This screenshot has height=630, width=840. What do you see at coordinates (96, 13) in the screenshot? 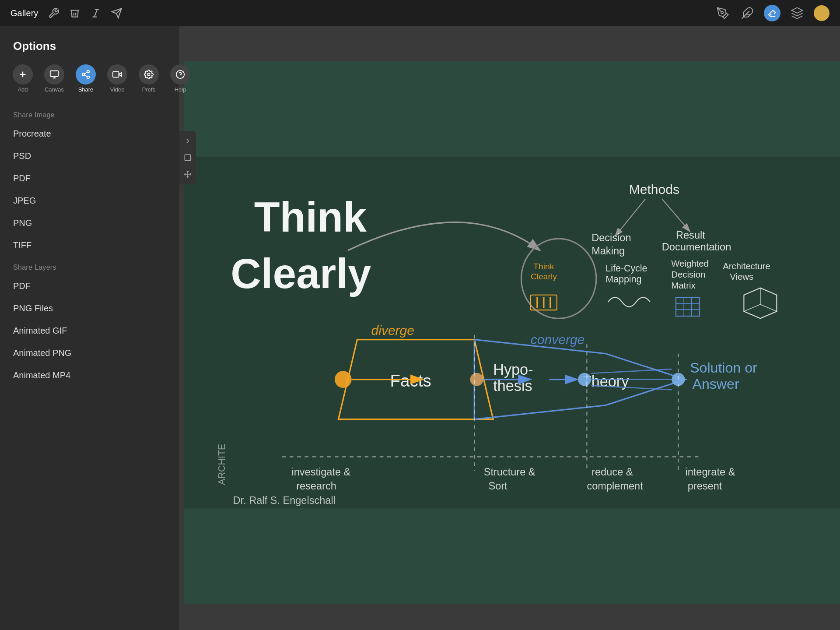
I see `style-icon` at bounding box center [96, 13].